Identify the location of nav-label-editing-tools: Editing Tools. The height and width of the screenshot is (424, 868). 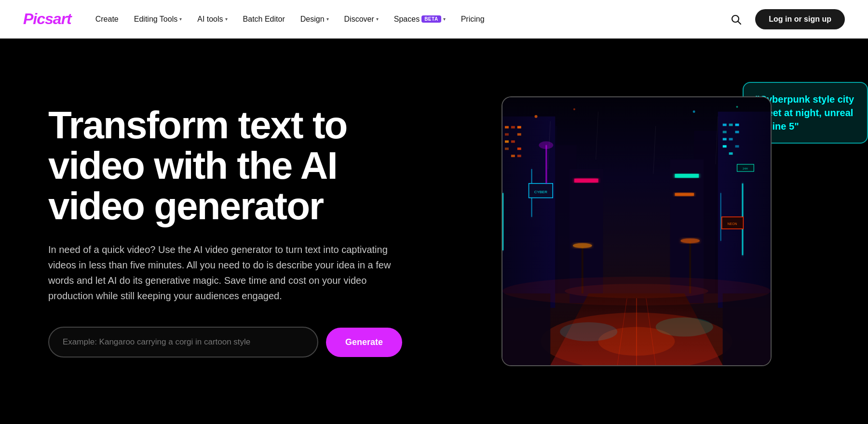
(156, 19).